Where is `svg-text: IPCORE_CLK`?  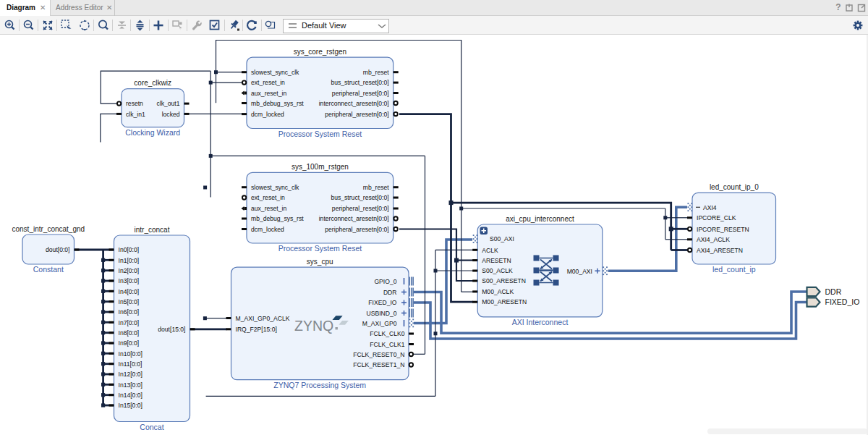 svg-text: IPCORE_CLK is located at coordinates (716, 218).